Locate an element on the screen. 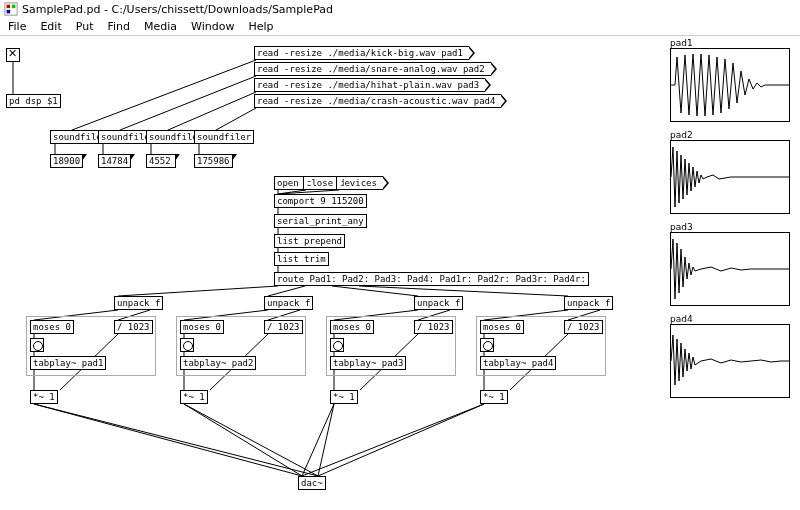 The height and width of the screenshot is (510, 800). canvas-ch4 is located at coordinates (541, 346).